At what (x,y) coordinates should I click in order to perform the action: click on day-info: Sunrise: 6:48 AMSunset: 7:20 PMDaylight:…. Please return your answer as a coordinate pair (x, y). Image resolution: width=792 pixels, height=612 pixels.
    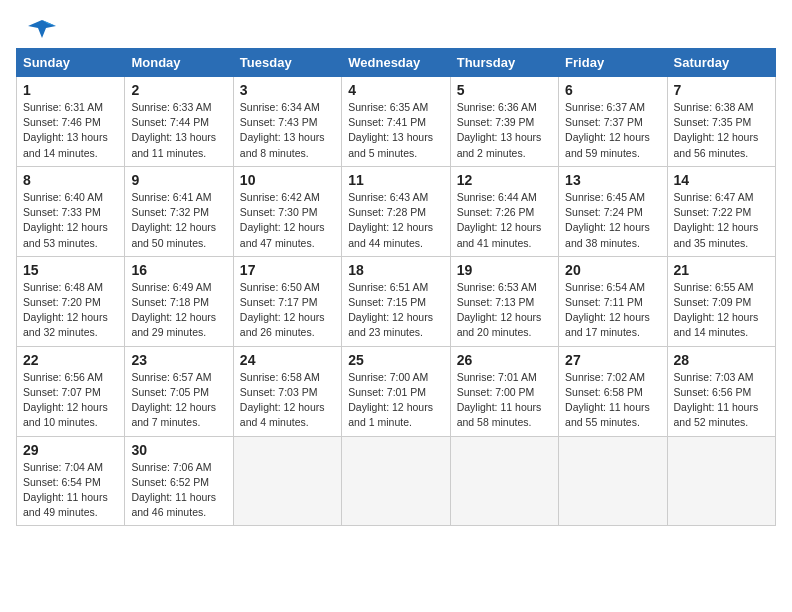
    Looking at the image, I should click on (70, 310).